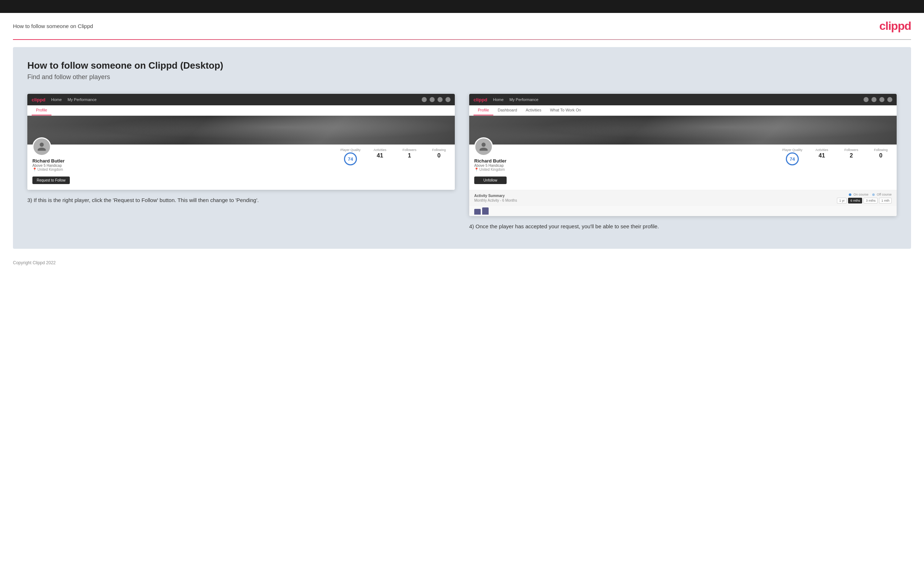  What do you see at coordinates (565, 110) in the screenshot?
I see `tab-whattoworkon-2: What To Work On` at bounding box center [565, 110].